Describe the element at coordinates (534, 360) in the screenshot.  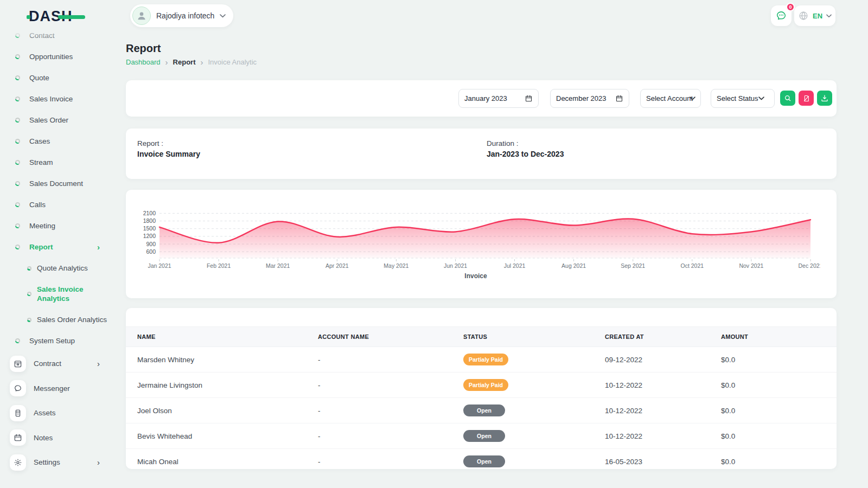
I see `cell-status: Partialy Paid` at that location.